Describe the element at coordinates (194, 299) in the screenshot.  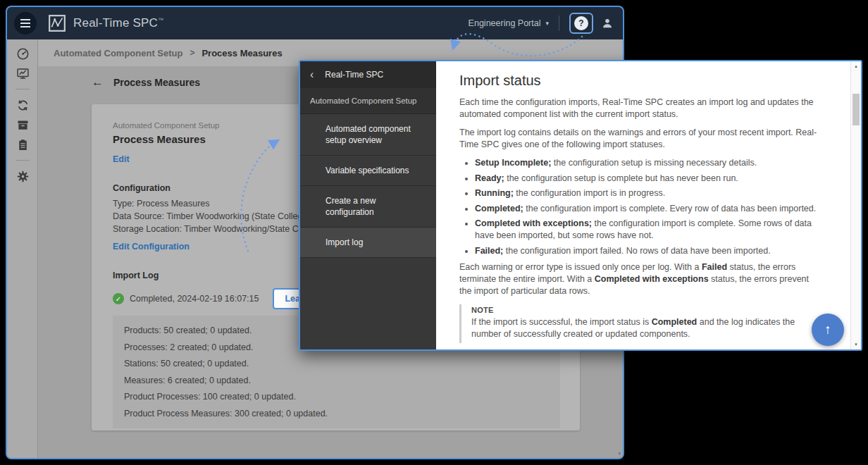
I see `import-status-text: Completed, 2024-02-19 16:07:15` at that location.